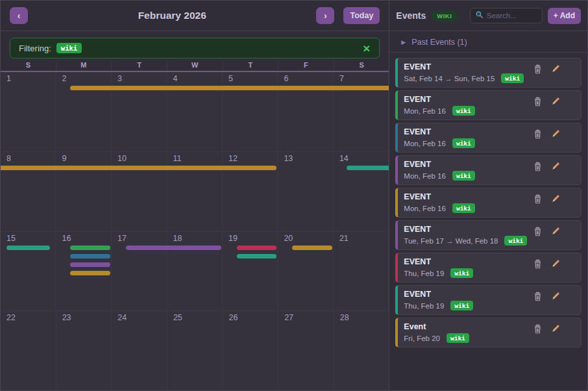 This screenshot has height=391, width=588. Describe the element at coordinates (195, 112) in the screenshot. I see `calendar-week-row: 1234567` at that location.